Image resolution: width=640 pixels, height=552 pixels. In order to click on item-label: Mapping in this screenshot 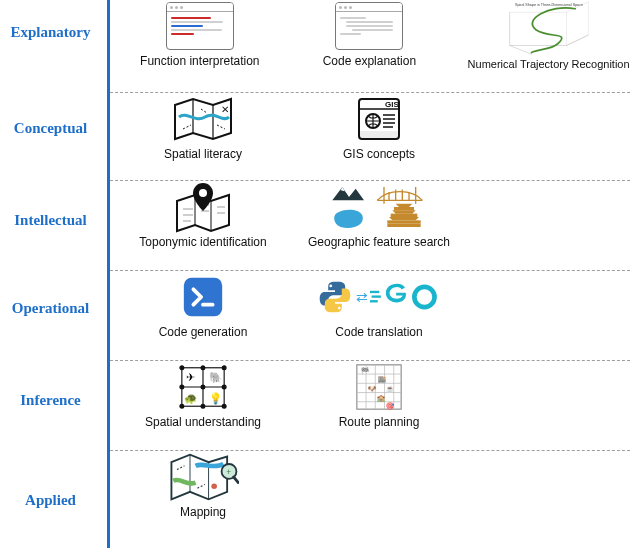, I will do `click(203, 512)`.